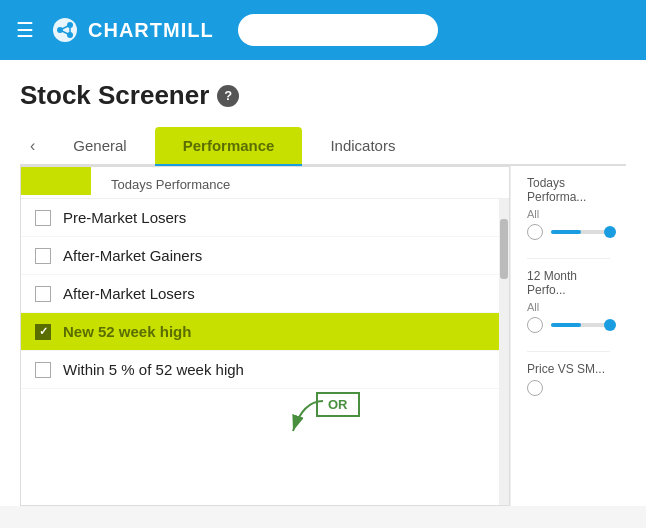  What do you see at coordinates (25, 30) in the screenshot?
I see `menu-icon: ☰` at bounding box center [25, 30].